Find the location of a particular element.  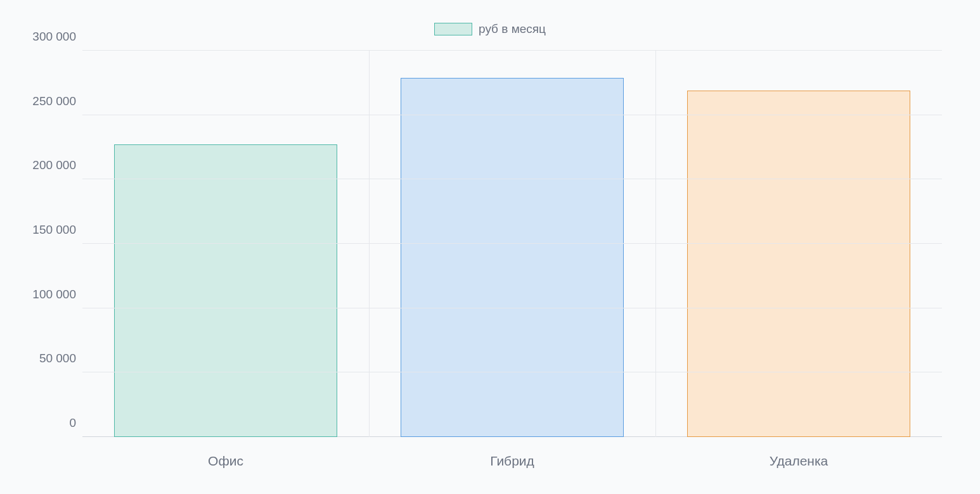

y-tick-label: 100 000 is located at coordinates (44, 294).